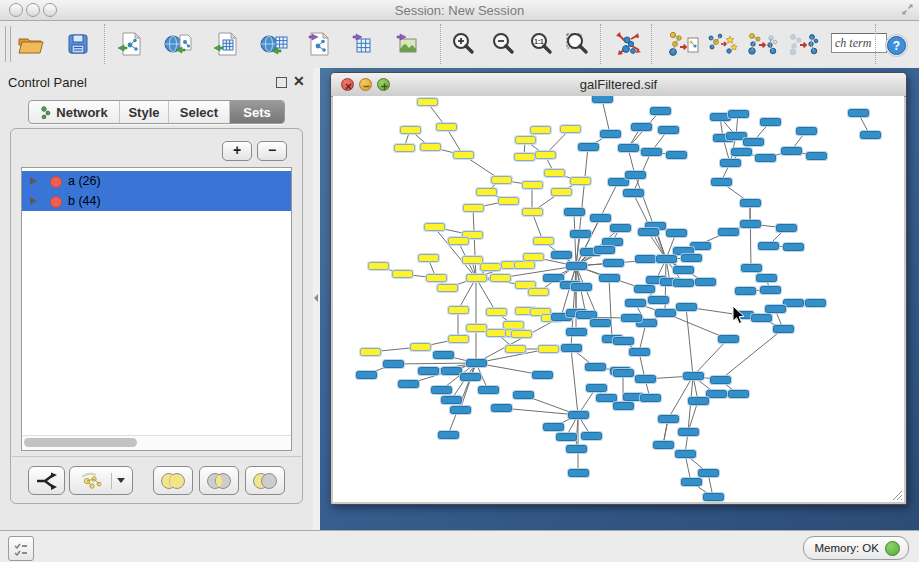 This screenshot has width=919, height=562. Describe the element at coordinates (34, 181) in the screenshot. I see `expand-arrow-icon` at that location.